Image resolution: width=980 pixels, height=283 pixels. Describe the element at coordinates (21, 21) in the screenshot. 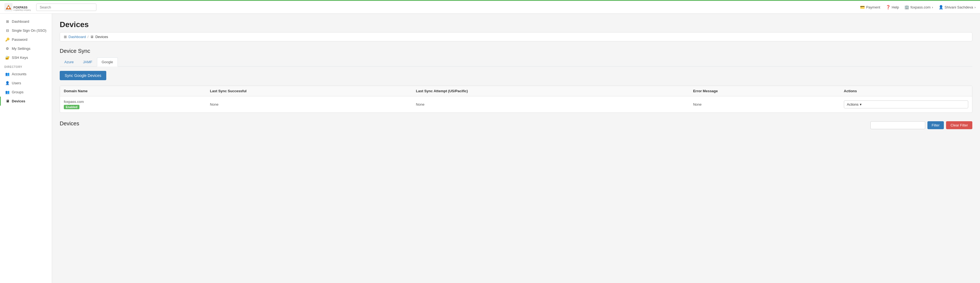

I see `sidebar-label-dashboard: Dashboard` at that location.